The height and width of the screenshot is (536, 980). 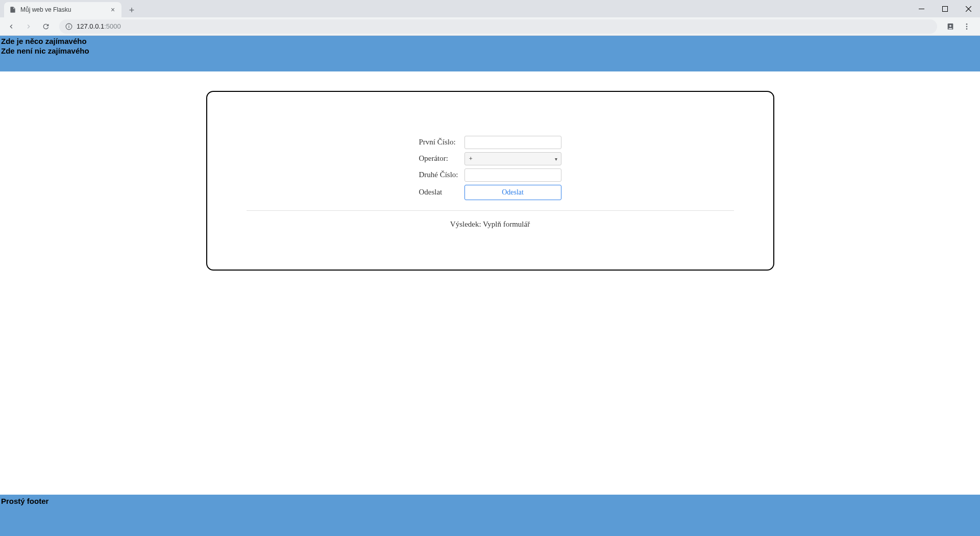 What do you see at coordinates (132, 10) in the screenshot?
I see `new-tab-button: +` at bounding box center [132, 10].